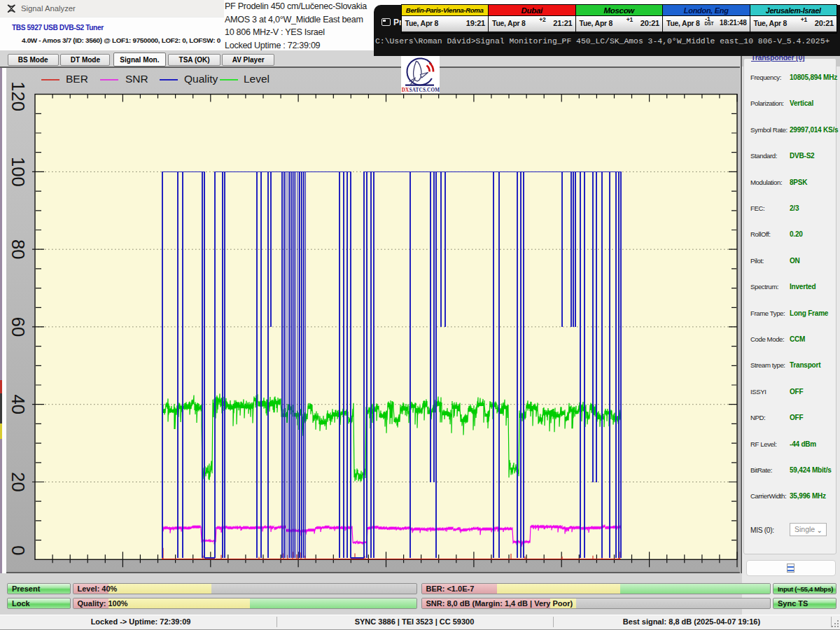 The image size is (840, 630). What do you see at coordinates (18, 482) in the screenshot?
I see `svg-text: 20` at bounding box center [18, 482].